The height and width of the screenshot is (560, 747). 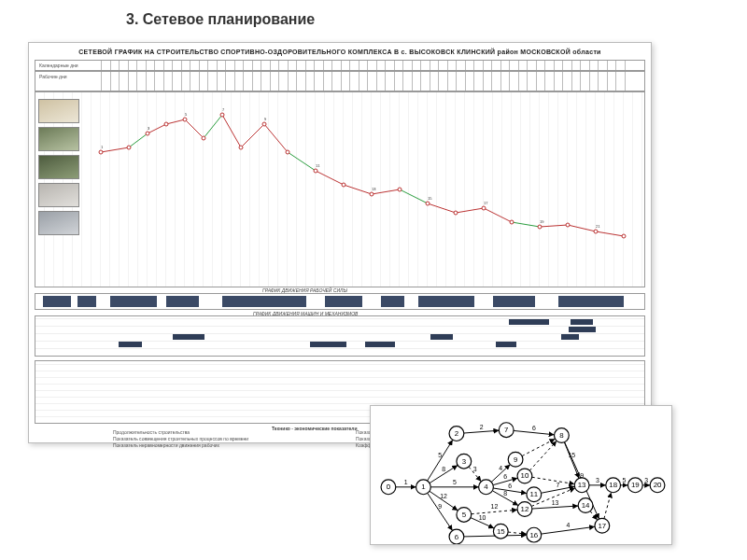 I want to click on svg-text: 16, so click(x=534, y=536).